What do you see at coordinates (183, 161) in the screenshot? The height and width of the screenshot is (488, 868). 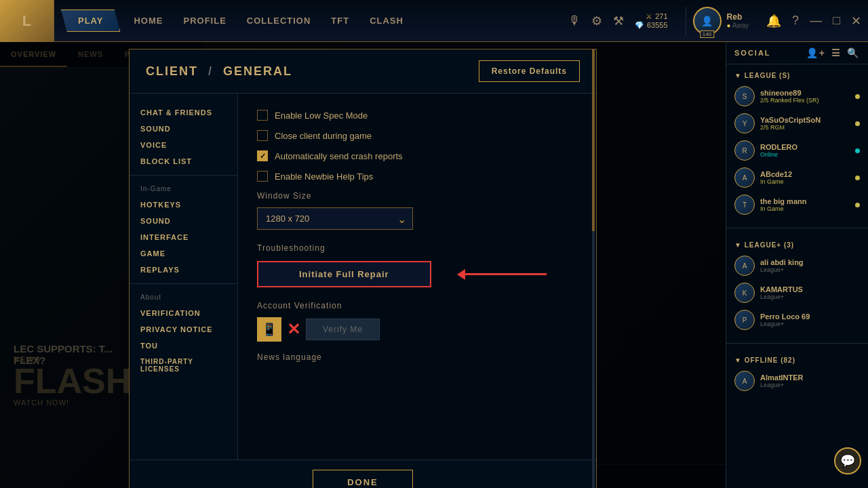 I see `sidebar-item-block-list: BLOCK LIST` at bounding box center [183, 161].